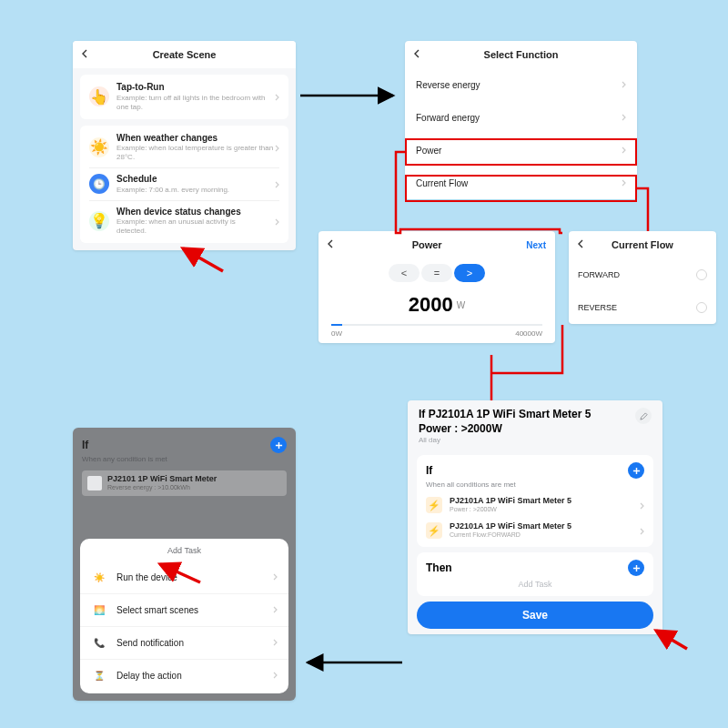 The height and width of the screenshot is (728, 728). Describe the element at coordinates (437, 288) in the screenshot. I see `power-panel: Power Next < = > 2000W 0W40000W` at that location.